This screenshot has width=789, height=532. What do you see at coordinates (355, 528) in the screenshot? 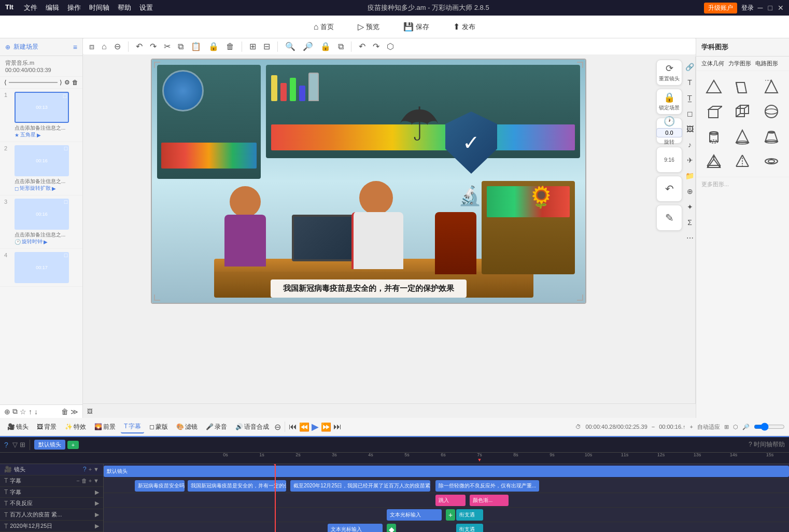
I see `december-clip-1: 文本光标输入` at bounding box center [355, 528].